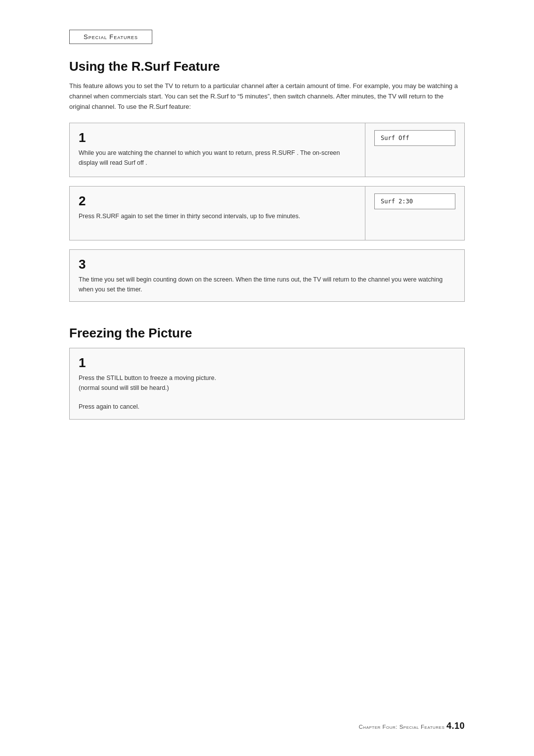 The width and height of the screenshot is (534, 756). What do you see at coordinates (218, 150) in the screenshot?
I see `rsurf-step-1-left: 1 While you are watching the channel to …` at bounding box center [218, 150].